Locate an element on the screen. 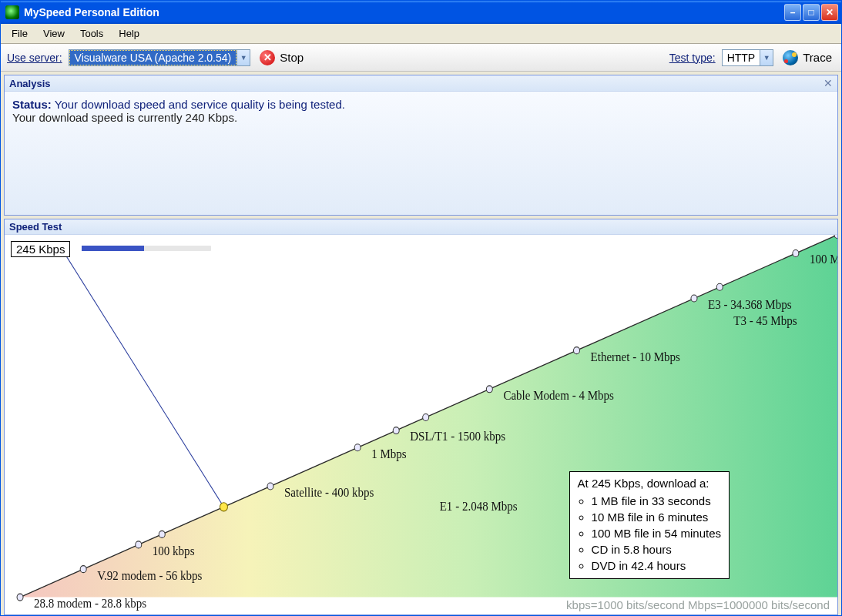 This screenshot has width=842, height=616. svg-text: T3 - 45 Mbps is located at coordinates (765, 320).